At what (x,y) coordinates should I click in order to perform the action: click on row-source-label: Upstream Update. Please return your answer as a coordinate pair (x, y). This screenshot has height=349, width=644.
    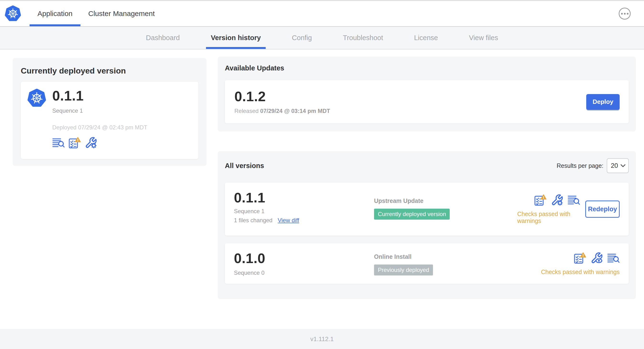
    Looking at the image, I should click on (446, 201).